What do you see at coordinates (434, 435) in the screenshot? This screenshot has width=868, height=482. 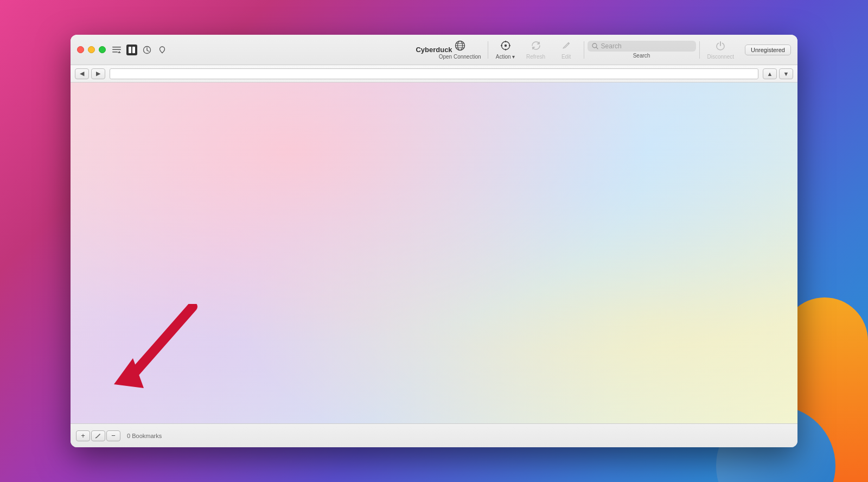 I see `bottom-bar: + − 0 Bookmarks` at bounding box center [434, 435].